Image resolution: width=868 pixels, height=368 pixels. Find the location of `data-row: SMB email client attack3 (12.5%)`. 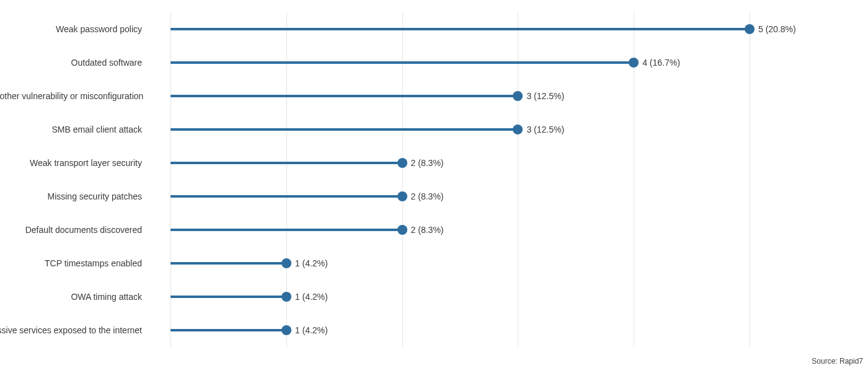

data-row: SMB email client attack3 (12.5%) is located at coordinates (507, 129).